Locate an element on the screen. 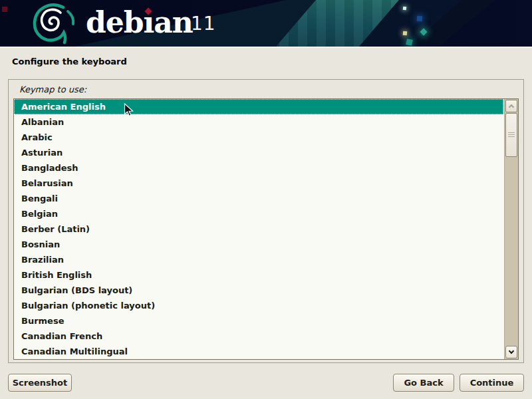  decor-blue-dot is located at coordinates (420, 19).